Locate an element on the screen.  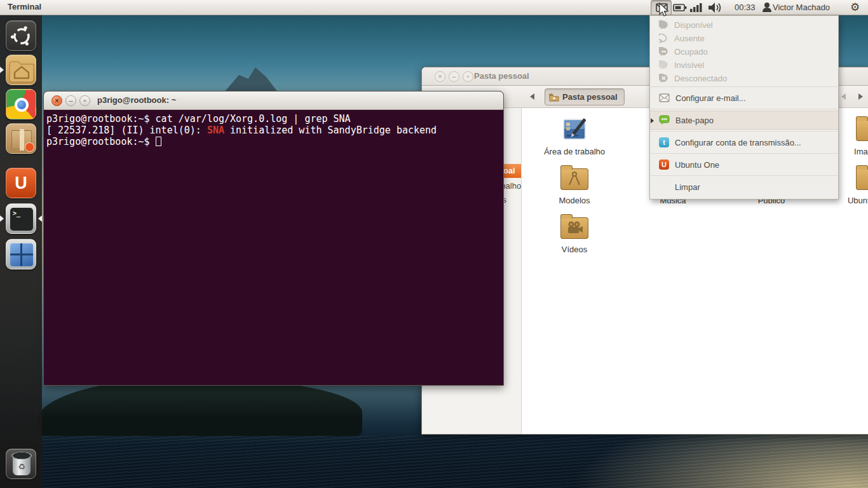
messages-indicator-menu: Disponível Ausente Ocupado Invisível Des… is located at coordinates (744, 107).